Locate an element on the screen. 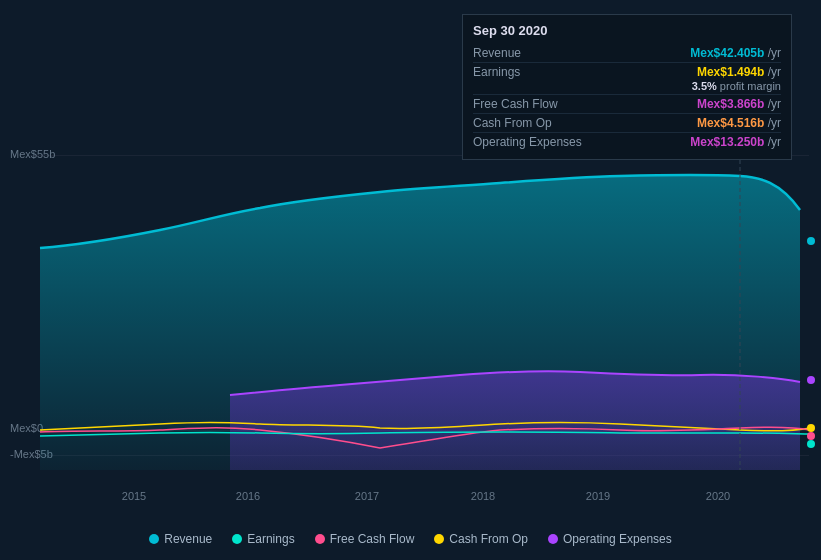  tooltip-row-opex: Operating Expenses Mex$13.250b /yr is located at coordinates (627, 142).